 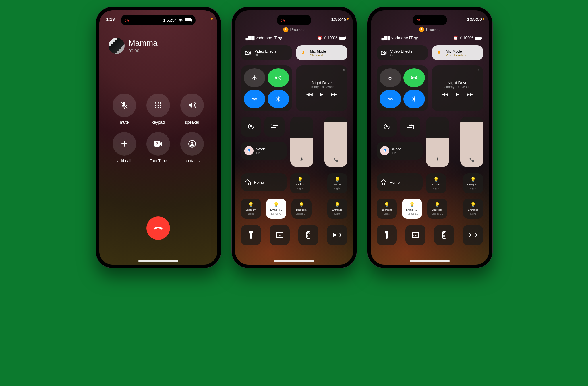 What do you see at coordinates (192, 109) in the screenshot?
I see `speaker-button: speaker` at bounding box center [192, 109].